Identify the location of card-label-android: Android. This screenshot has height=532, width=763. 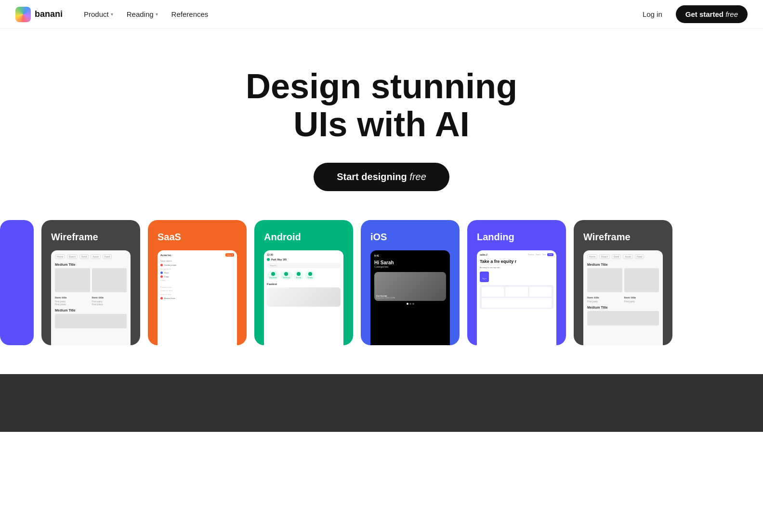
(303, 237).